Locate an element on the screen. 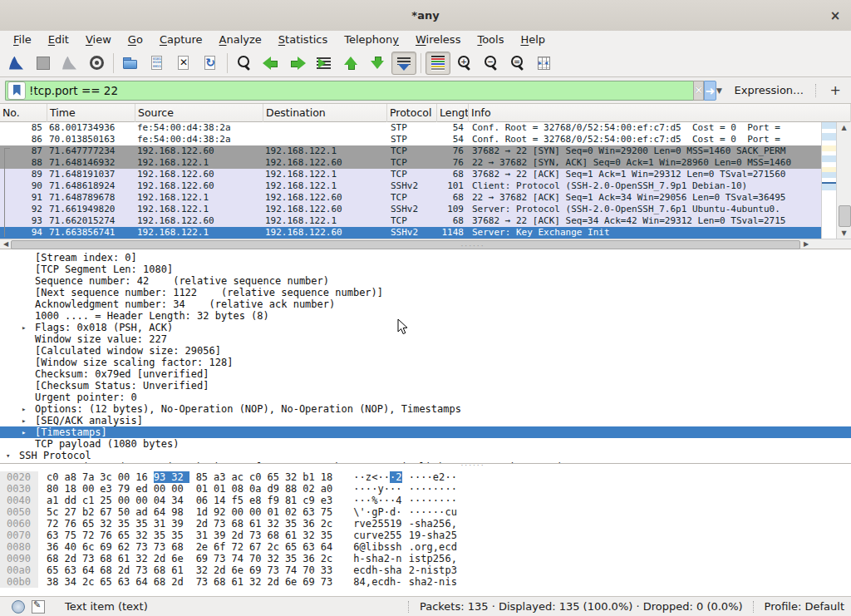  scroll-up-icon: ▲ is located at coordinates (844, 128).